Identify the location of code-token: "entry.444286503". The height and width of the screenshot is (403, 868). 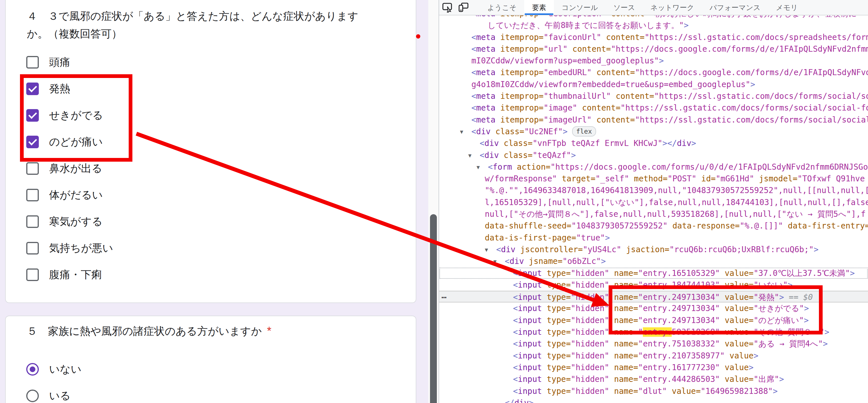
(679, 379).